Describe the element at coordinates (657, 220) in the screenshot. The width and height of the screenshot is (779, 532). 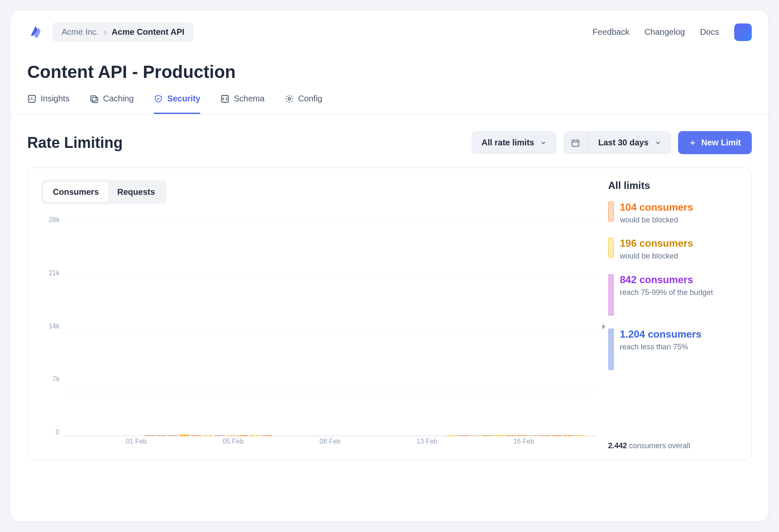
I see `legend-sub: would be blocked` at that location.